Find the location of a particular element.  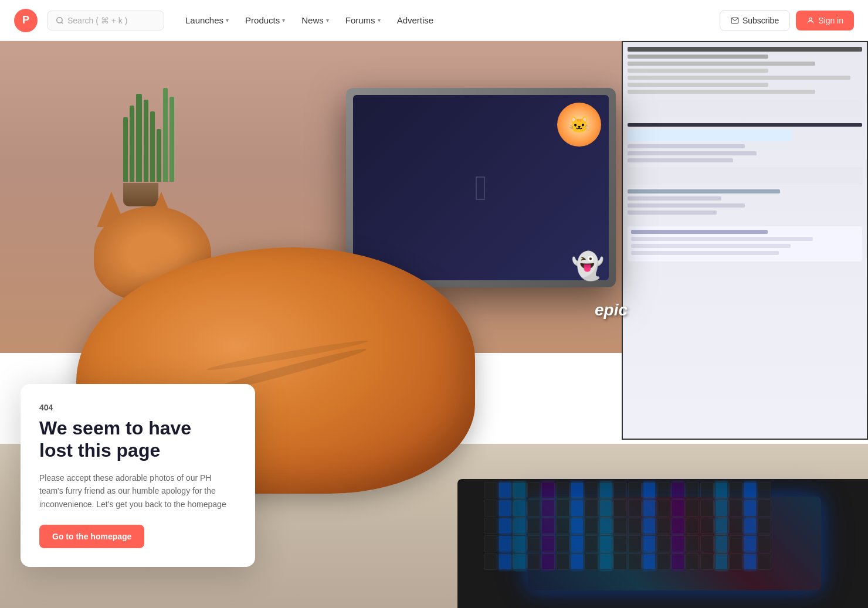

nav-label-products: Products is located at coordinates (263, 20).